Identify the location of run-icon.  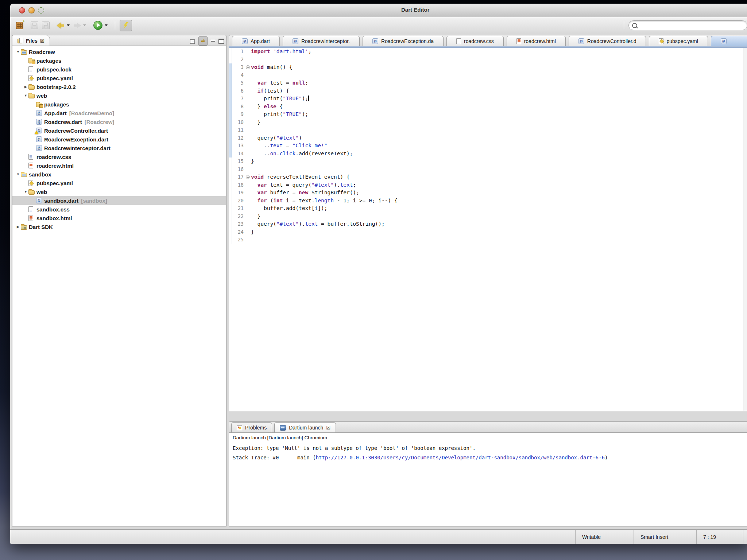
(98, 26).